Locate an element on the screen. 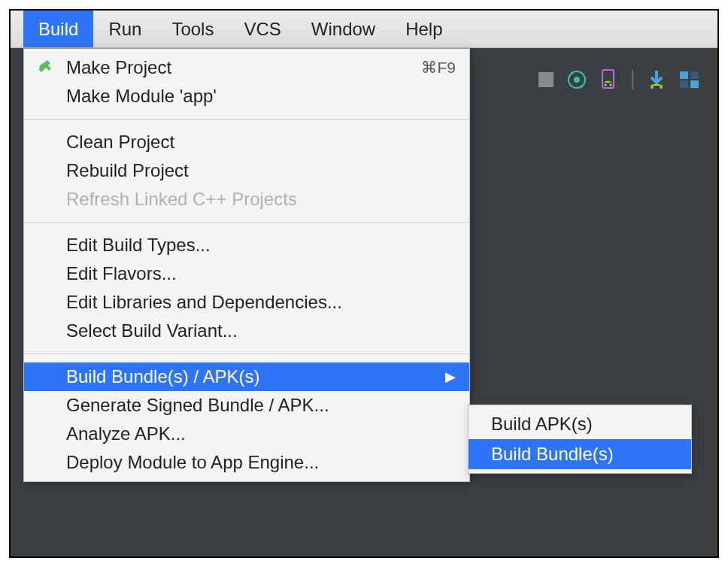 This screenshot has height=567, width=728. toolbar is located at coordinates (619, 80).